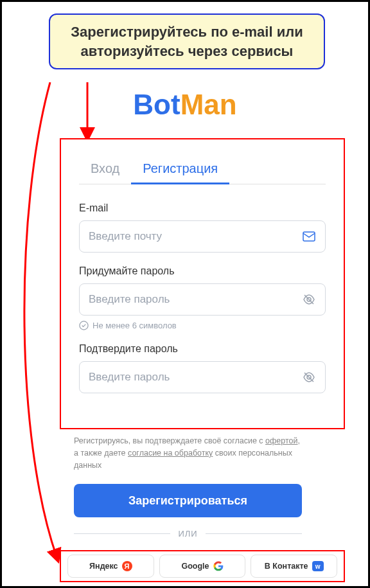  What do you see at coordinates (105, 170) in the screenshot?
I see `tab-login: Вход` at bounding box center [105, 170].